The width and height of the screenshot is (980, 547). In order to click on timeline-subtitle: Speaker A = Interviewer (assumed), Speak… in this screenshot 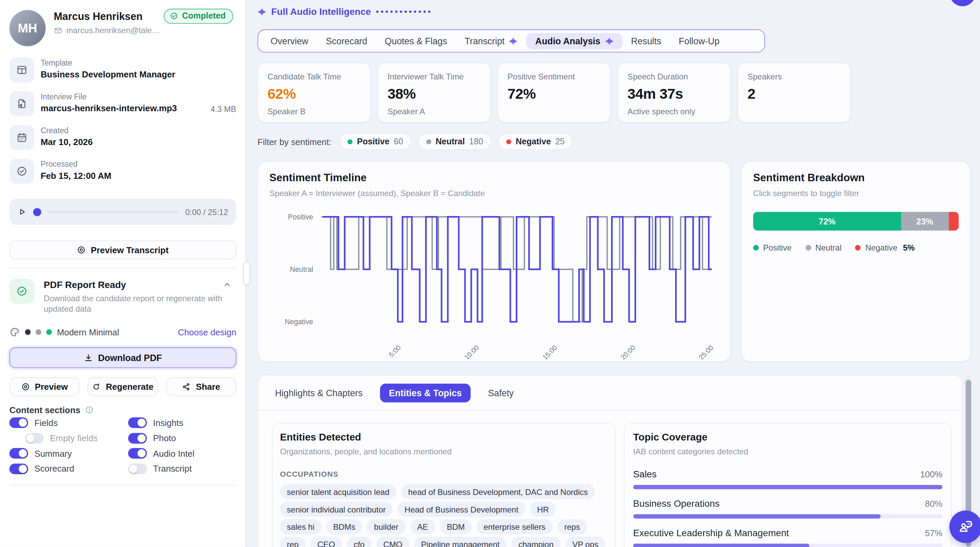, I will do `click(494, 193)`.